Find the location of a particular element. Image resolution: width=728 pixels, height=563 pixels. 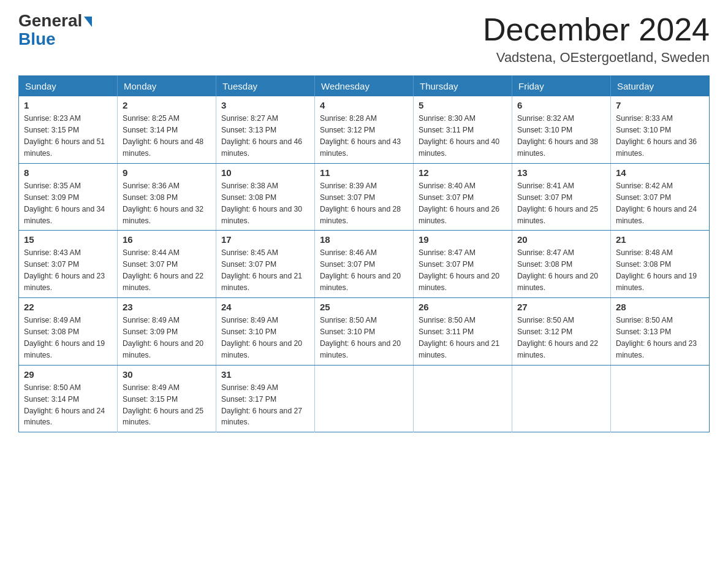

page-header: General Blue December 2024 Vadstena, OEs… is located at coordinates (364, 39).